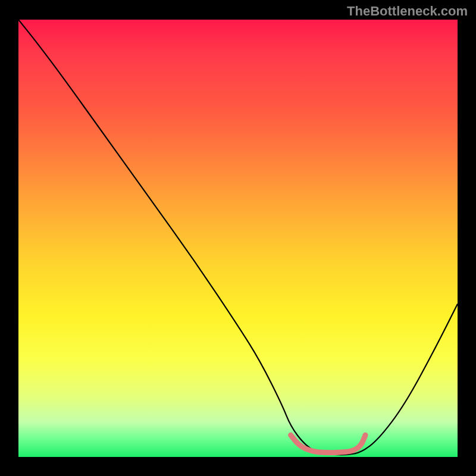  What do you see at coordinates (328, 444) in the screenshot?
I see `optimal-range-path` at bounding box center [328, 444].